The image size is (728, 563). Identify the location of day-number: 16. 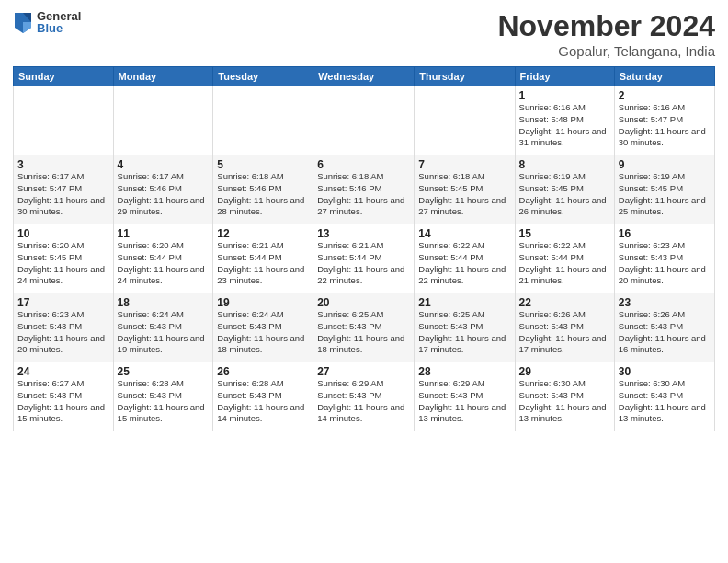
(665, 234).